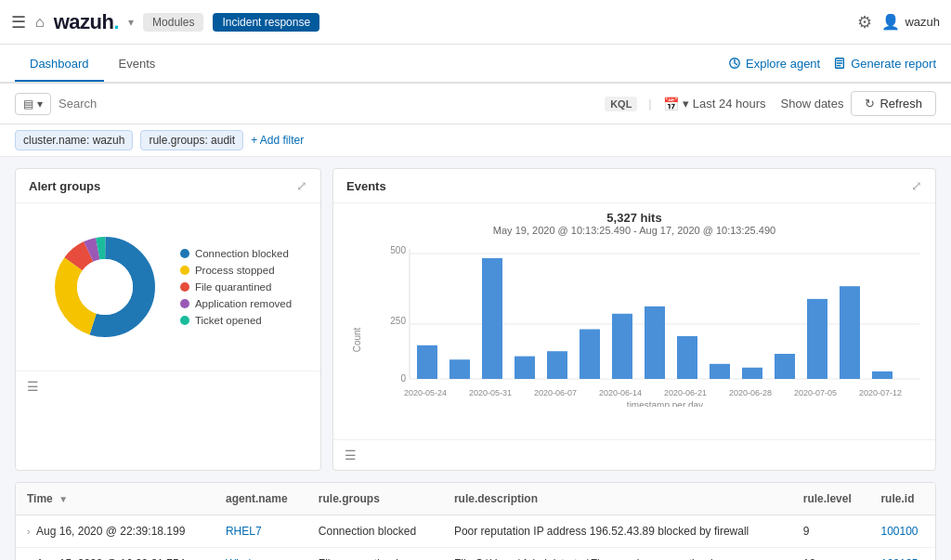 This screenshot has width=951, height=560. I want to click on legend-label-file: File quarantined, so click(233, 287).